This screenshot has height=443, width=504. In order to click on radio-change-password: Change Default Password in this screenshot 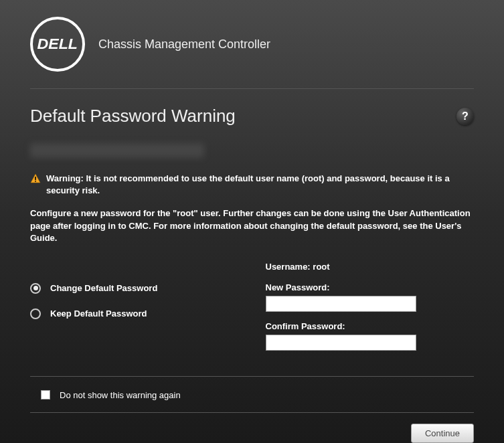, I will do `click(135, 288)`.